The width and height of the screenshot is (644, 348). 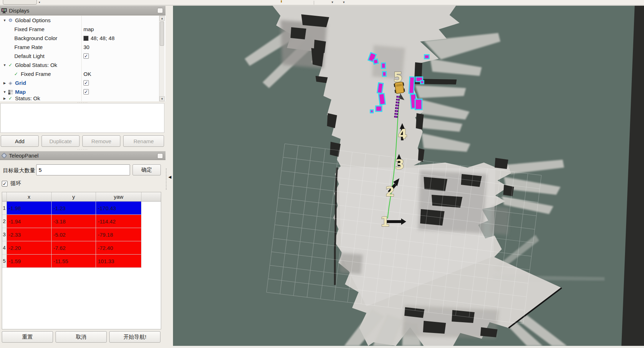 What do you see at coordinates (102, 38) in the screenshot?
I see `color-value: 48; 48; 48` at bounding box center [102, 38].